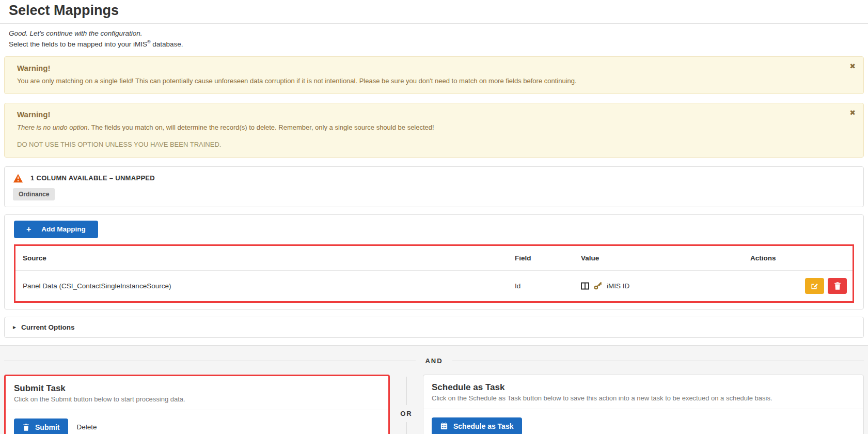 This screenshot has width=868, height=434. What do you see at coordinates (643, 404) in the screenshot?
I see `schedule-task-card: Schedule as Task Click on the Schedule a…` at bounding box center [643, 404].